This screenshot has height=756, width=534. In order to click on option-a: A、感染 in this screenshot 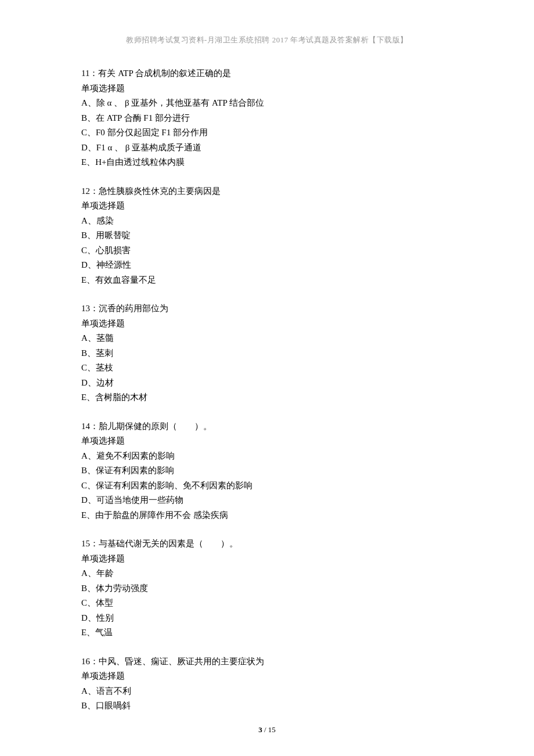, I will do `click(267, 221)`.